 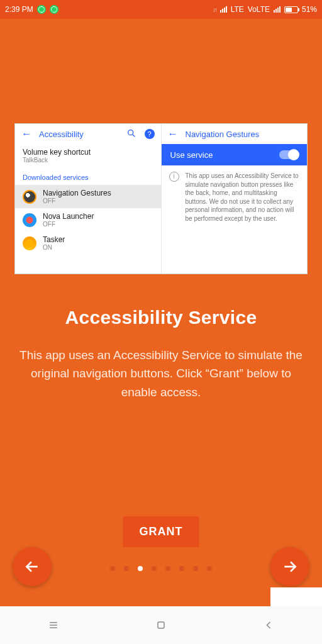 What do you see at coordinates (88, 243) in the screenshot?
I see `service-row-tasker: Tasker ON` at bounding box center [88, 243].